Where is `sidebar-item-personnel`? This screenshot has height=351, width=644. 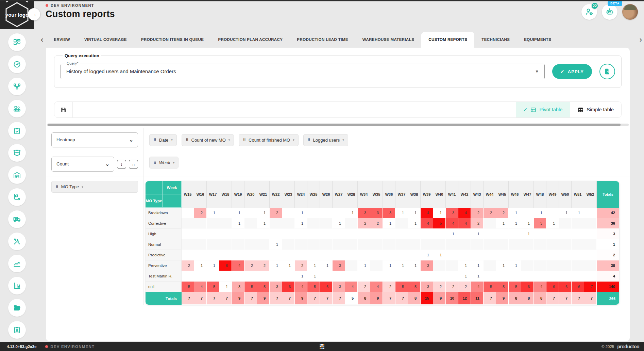 sidebar-item-personnel is located at coordinates (17, 330).